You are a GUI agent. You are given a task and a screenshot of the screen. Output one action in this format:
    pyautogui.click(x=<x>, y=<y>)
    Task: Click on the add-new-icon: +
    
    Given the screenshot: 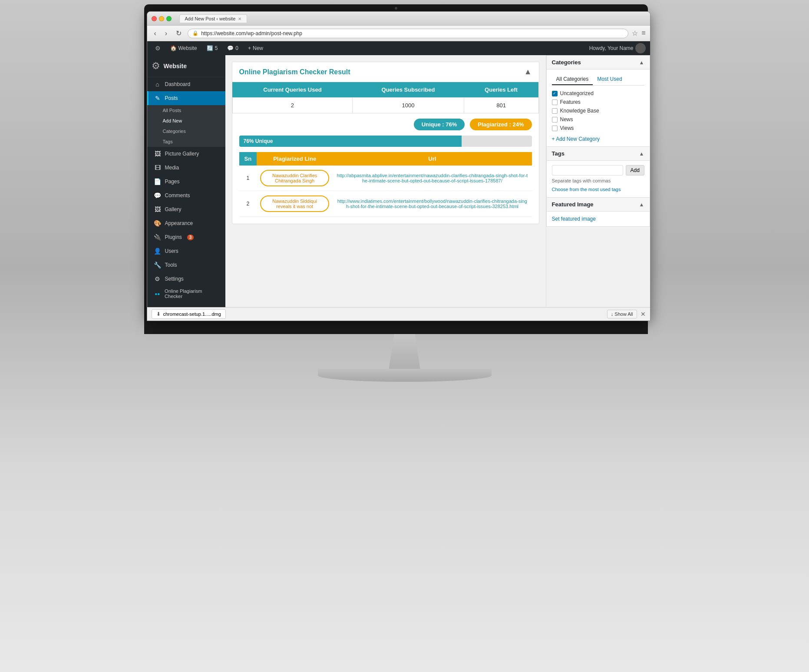 What is the action you would take?
    pyautogui.click(x=249, y=48)
    